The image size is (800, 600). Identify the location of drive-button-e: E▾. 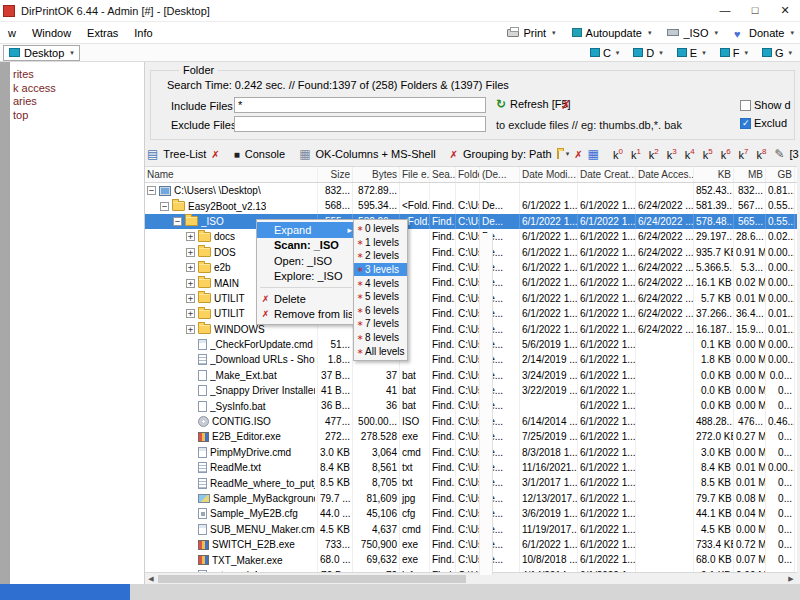
(692, 53).